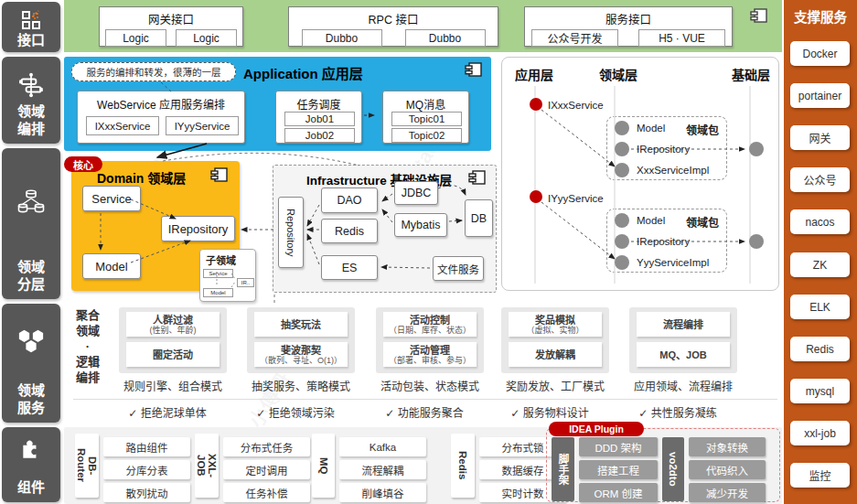 This screenshot has height=504, width=857. Describe the element at coordinates (416, 193) in the screenshot. I see `jdbc-box: JDBC` at that location.